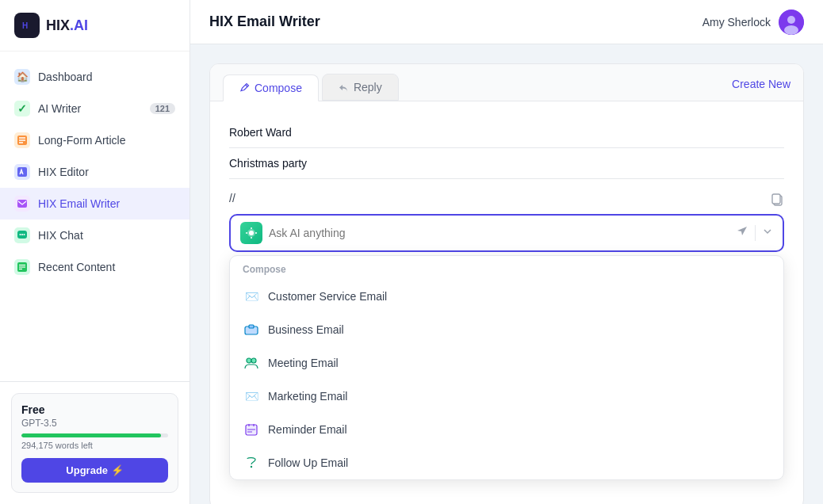 The height and width of the screenshot is (504, 823). I want to click on dropdown-item-business: Business Email, so click(507, 330).